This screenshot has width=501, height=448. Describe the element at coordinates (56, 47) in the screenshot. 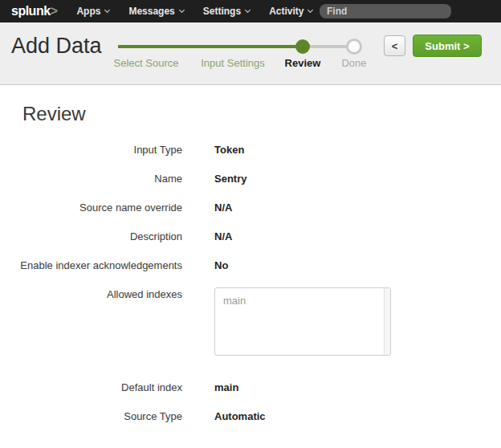

I see `page-title: Add Data` at that location.